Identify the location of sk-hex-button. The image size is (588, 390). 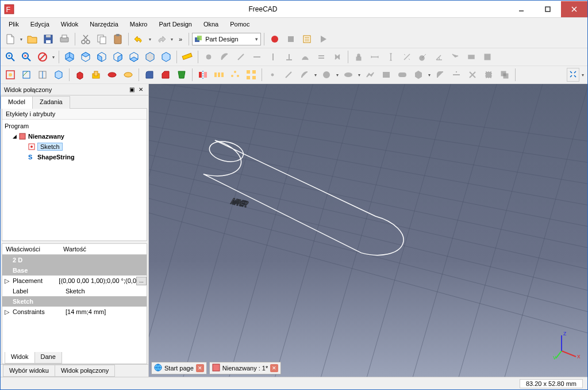
(418, 75).